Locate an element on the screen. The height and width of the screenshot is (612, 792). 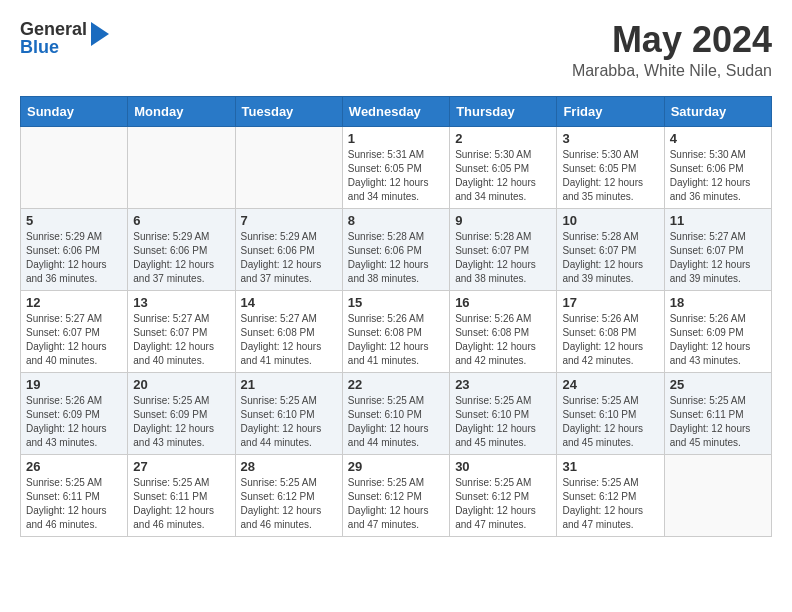
calendar-cell: 28Sunrise: 5:25 AMSunset: 6:12 PMDayligh… is located at coordinates (288, 495).